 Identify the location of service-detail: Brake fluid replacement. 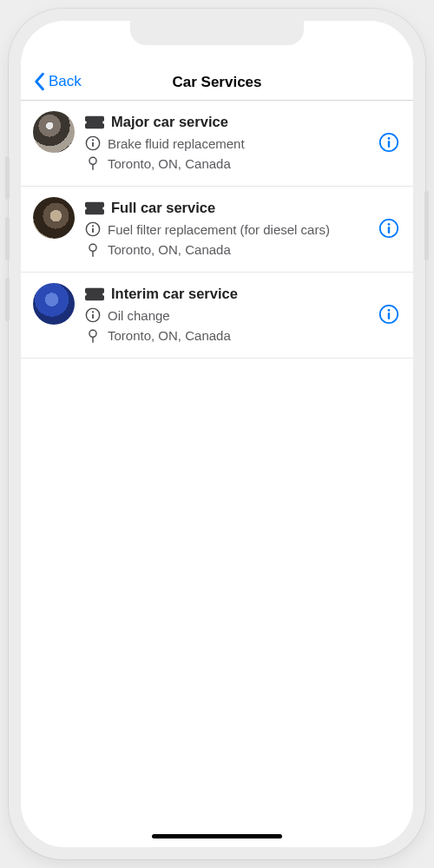
(176, 144).